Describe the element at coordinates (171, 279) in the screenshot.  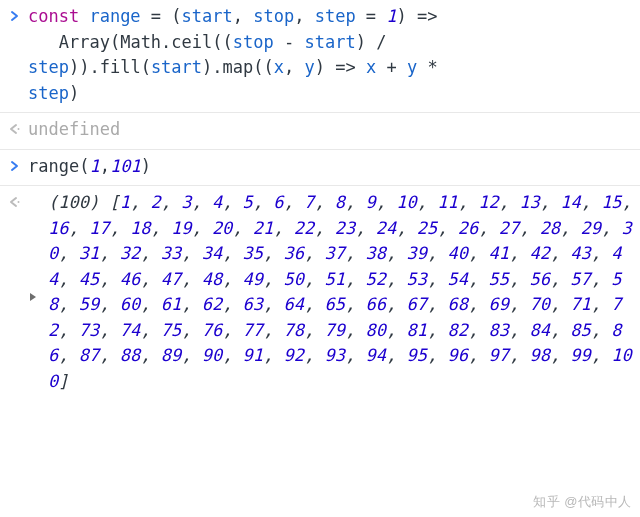
I see `array-value: 47` at that location.